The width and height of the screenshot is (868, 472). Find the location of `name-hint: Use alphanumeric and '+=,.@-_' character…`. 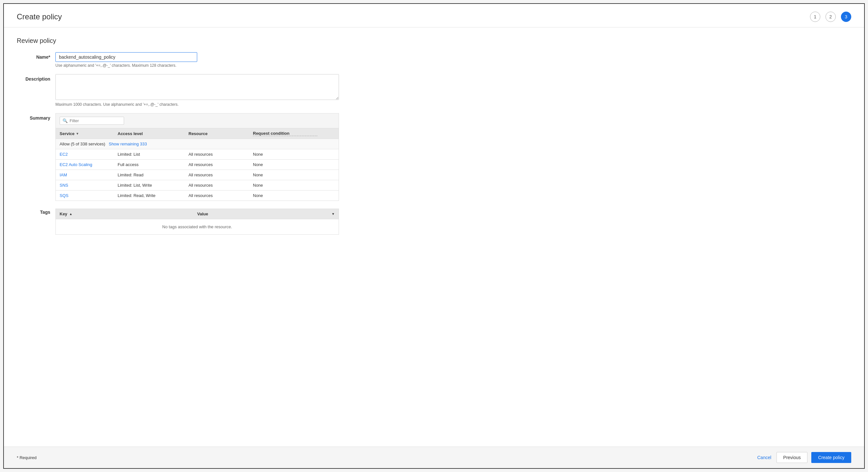

name-hint: Use alphanumeric and '+=,.@-_' character… is located at coordinates (197, 65).